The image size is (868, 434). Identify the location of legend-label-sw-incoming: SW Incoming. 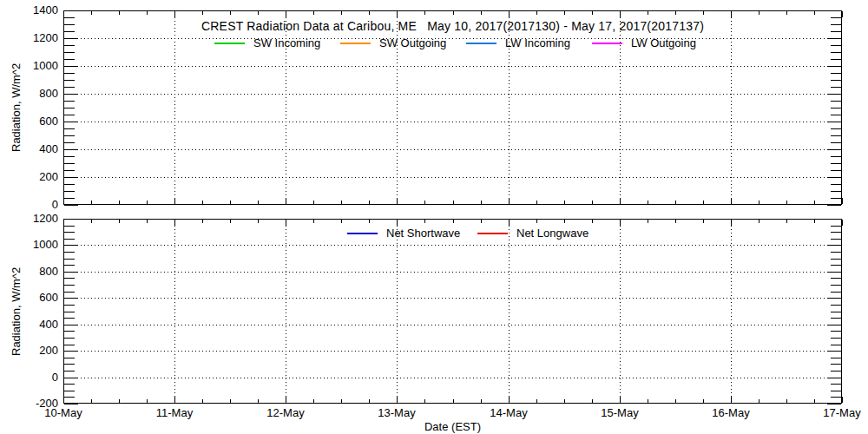
(286, 43).